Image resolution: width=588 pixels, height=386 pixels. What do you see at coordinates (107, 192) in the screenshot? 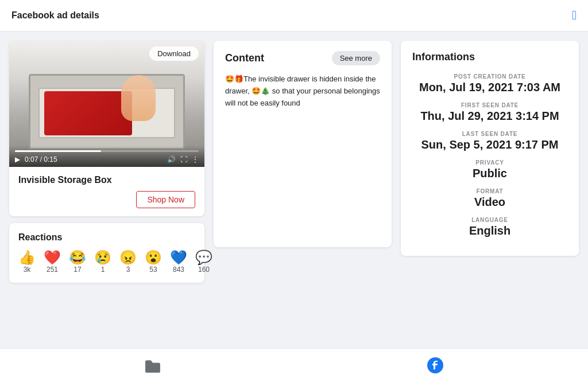
I see `ad-info: Invisible Storage Box Shop Now` at bounding box center [107, 192].